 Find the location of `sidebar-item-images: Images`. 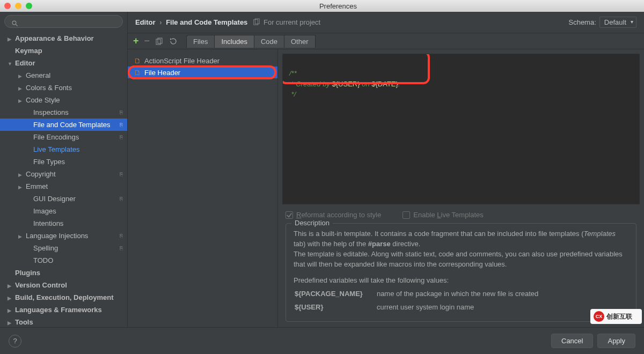

sidebar-item-images: Images is located at coordinates (63, 211).